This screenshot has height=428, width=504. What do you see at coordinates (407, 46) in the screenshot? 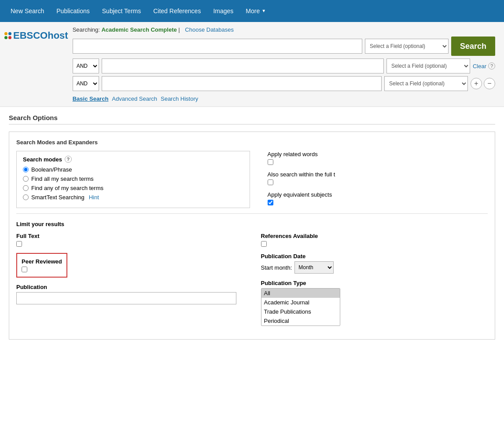
I see `field-select-1: Select a Field (optional)` at bounding box center [407, 46].